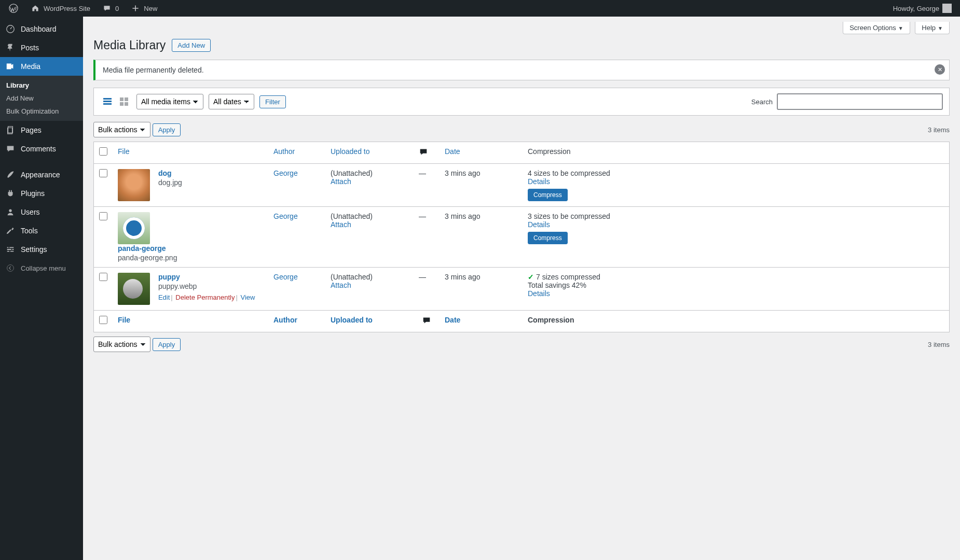 Image resolution: width=960 pixels, height=560 pixels. What do you see at coordinates (10, 175) in the screenshot?
I see `brush-icon` at bounding box center [10, 175].